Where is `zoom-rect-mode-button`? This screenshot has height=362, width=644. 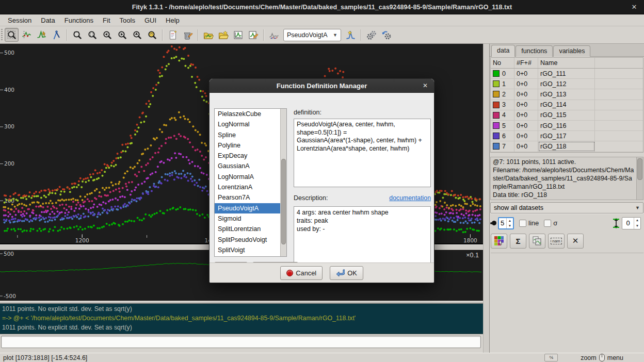
zoom-rect-mode-button is located at coordinates (11, 35).